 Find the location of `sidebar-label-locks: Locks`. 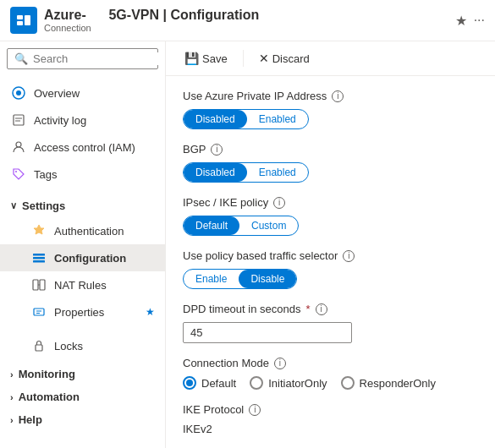

sidebar-label-locks: Locks is located at coordinates (69, 347).